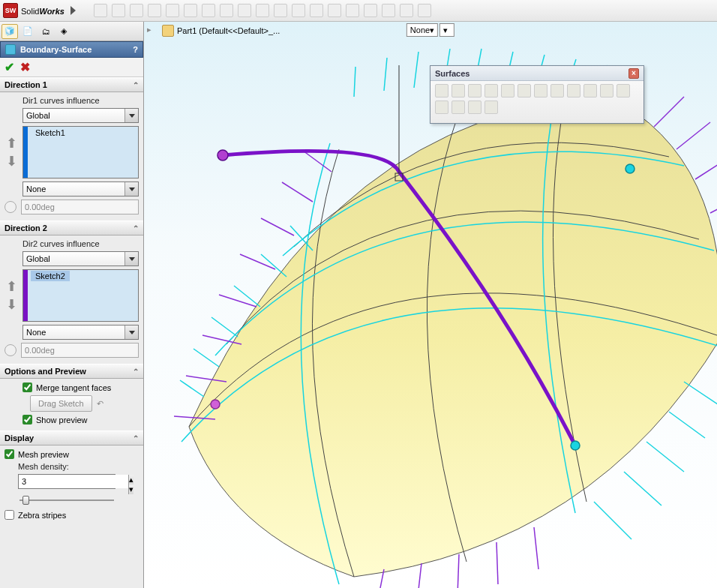 Image resolution: width=717 pixels, height=588 pixels. What do you see at coordinates (72, 371) in the screenshot?
I see `options-header: Options and Preview⌃` at bounding box center [72, 371].